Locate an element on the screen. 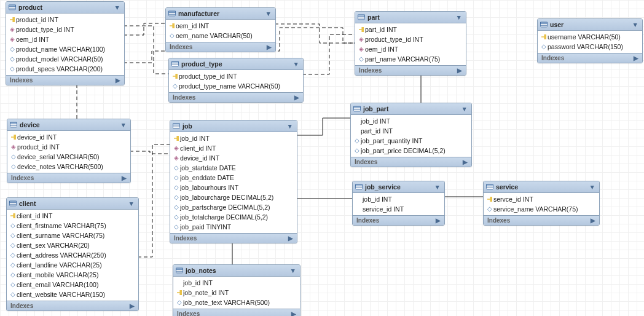 The width and height of the screenshot is (644, 316). column-row: ◇client_landline VARCHAR(25) is located at coordinates (73, 265).